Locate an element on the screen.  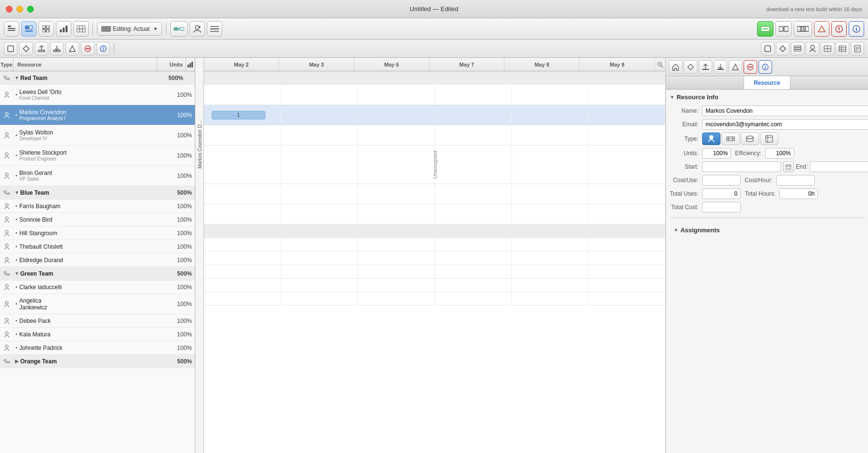
split-btn is located at coordinates (803, 29).